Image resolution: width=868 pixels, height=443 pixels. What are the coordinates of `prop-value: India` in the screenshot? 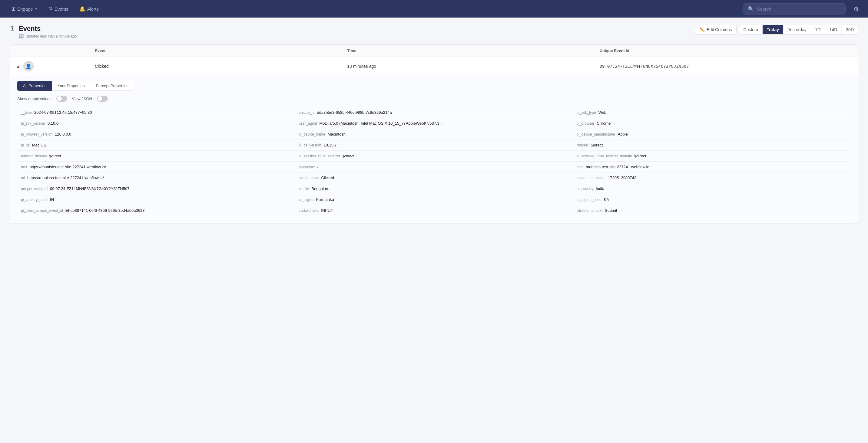 It's located at (600, 189).